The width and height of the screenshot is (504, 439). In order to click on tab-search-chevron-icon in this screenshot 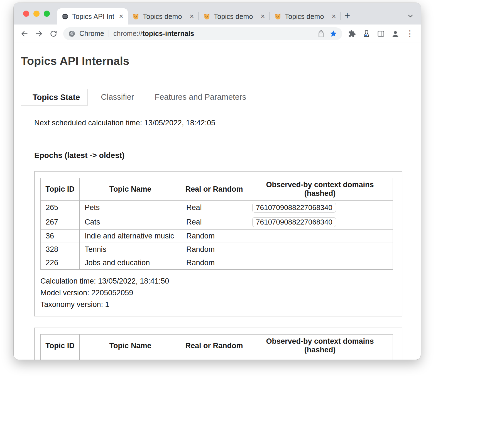, I will do `click(410, 16)`.